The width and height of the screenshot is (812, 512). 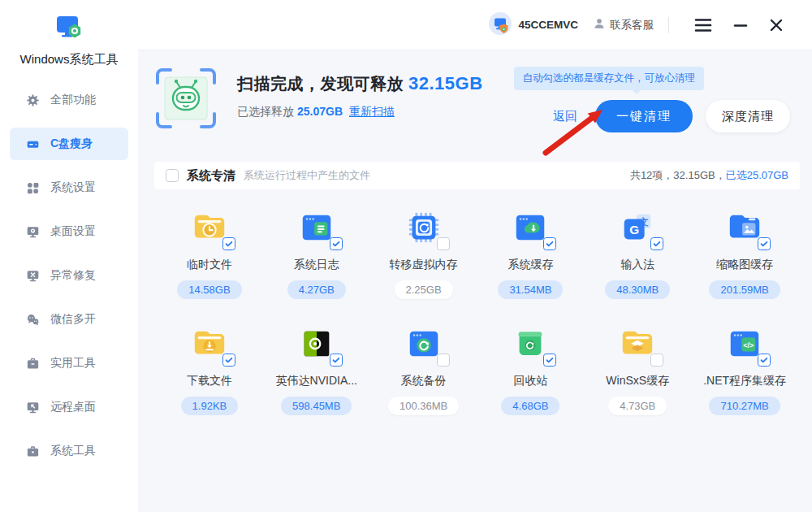 I want to click on briefcase-icon, so click(x=32, y=452).